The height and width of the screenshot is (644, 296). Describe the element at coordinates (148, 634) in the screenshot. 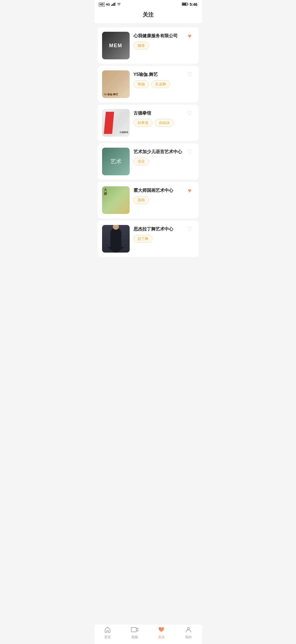

I see `bottom-navigation: 首页 视频 关注` at that location.